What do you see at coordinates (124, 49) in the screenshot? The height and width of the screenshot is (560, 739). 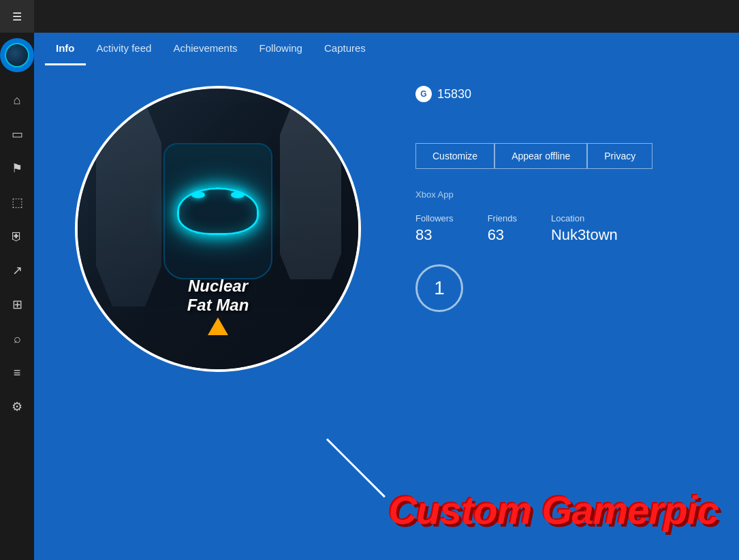 I see `tab-activity-feed: Activity feed` at bounding box center [124, 49].